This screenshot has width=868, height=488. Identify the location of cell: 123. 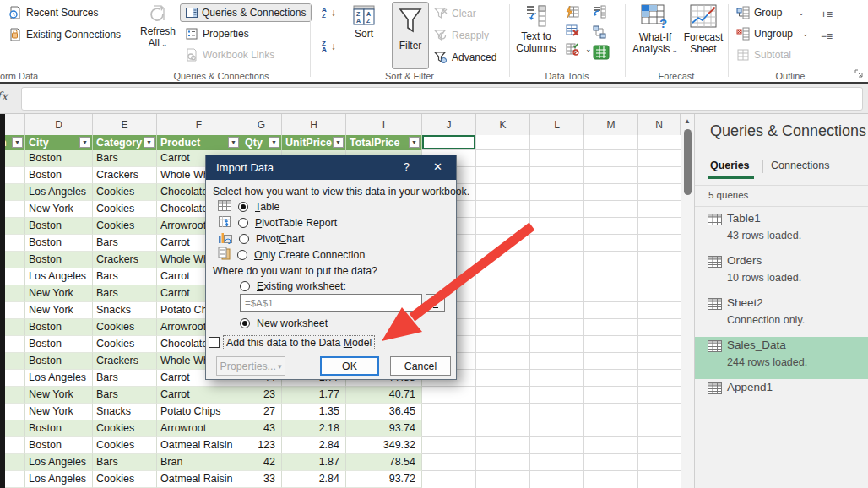
(262, 446).